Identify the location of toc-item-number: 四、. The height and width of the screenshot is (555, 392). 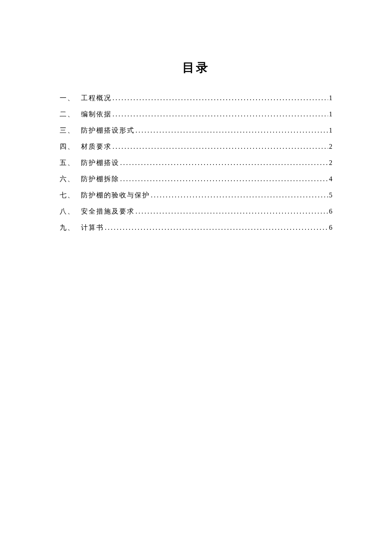
(70, 147).